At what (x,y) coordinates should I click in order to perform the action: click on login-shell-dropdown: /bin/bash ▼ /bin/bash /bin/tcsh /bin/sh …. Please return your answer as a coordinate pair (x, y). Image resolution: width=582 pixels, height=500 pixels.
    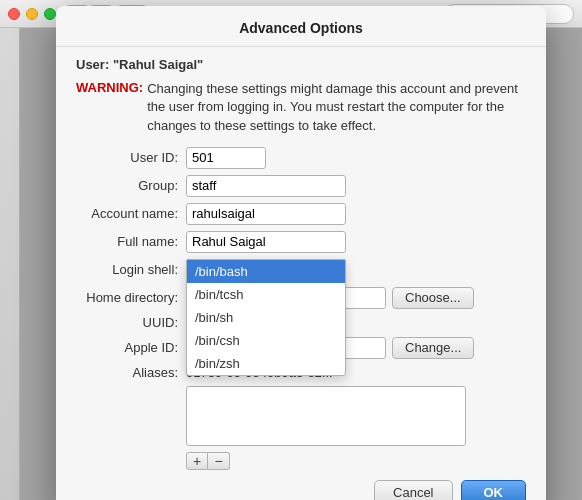
    Looking at the image, I should click on (266, 270).